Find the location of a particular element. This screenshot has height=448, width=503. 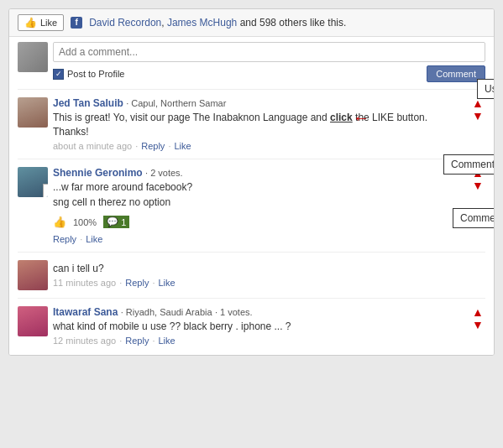

hover-card-shennie: Shennie Geronimo is located at coordinates (45, 190).